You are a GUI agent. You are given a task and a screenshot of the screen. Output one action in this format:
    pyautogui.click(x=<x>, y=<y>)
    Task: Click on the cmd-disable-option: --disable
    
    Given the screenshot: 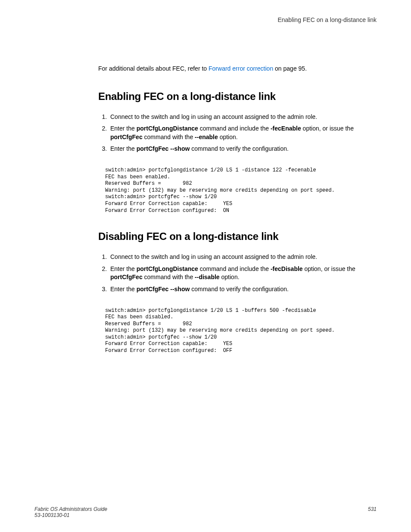 What is the action you would take?
    pyautogui.click(x=207, y=277)
    